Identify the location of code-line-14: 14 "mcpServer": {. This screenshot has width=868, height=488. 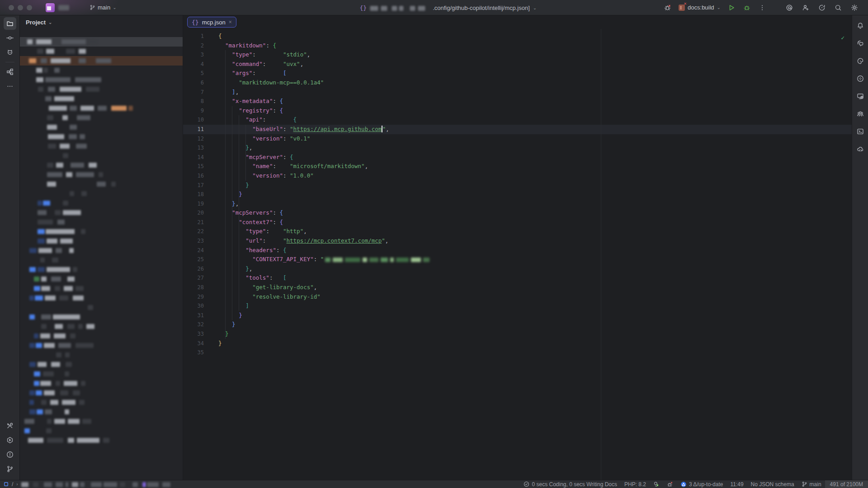
(517, 157).